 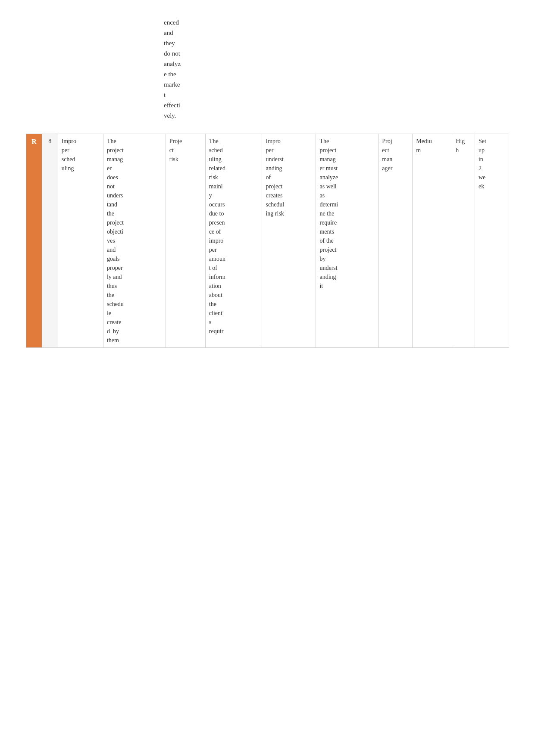 I want to click on top-line-8: t, so click(x=190, y=95).